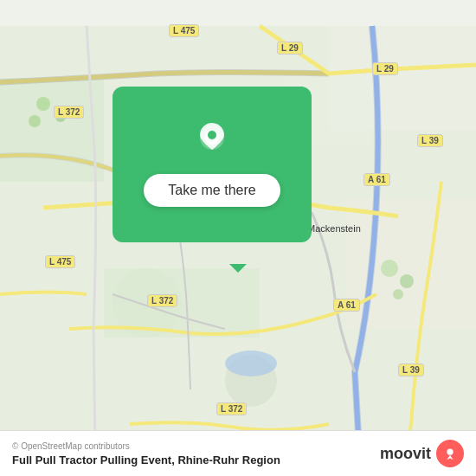 The width and height of the screenshot is (476, 476). I want to click on road-label-l475-btm: L 475, so click(61, 261).